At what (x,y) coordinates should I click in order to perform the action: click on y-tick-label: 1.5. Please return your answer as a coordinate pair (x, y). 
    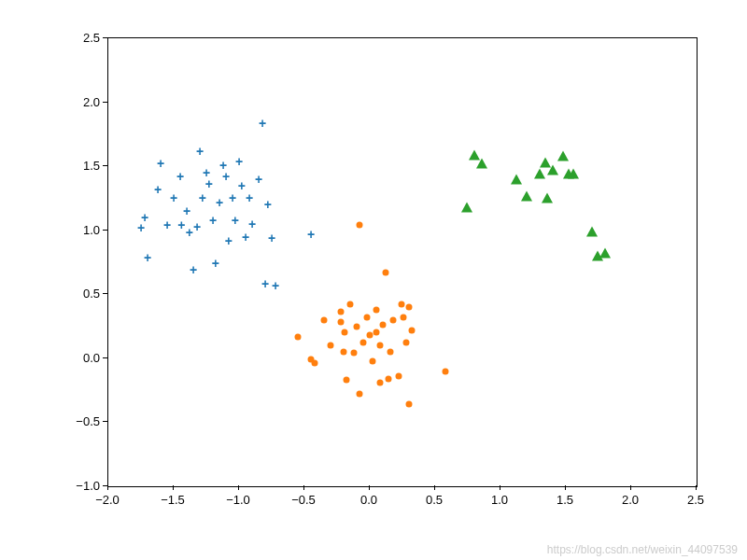
    Looking at the image, I should click on (85, 166).